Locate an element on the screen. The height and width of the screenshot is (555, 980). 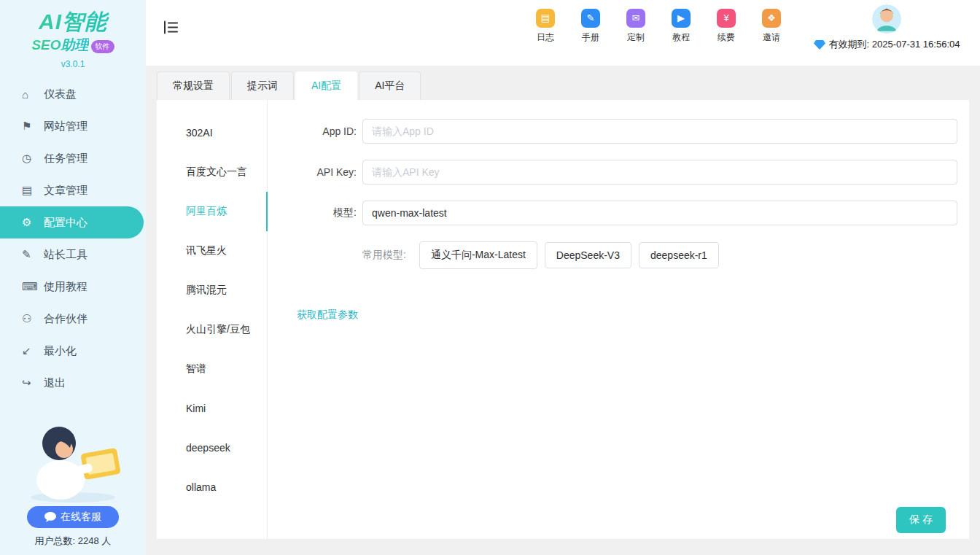
sidebar-item-label: 仪表盘 is located at coordinates (60, 95).